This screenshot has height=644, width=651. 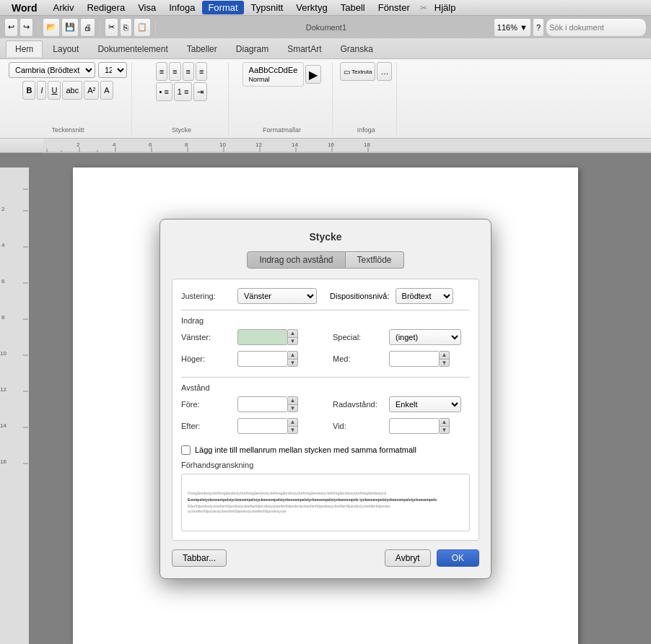 What do you see at coordinates (68, 98) in the screenshot?
I see `ribbon-group-teckensnitt: Cambria (Brödtext) 12 B I U abc A² A Tec…` at bounding box center [68, 98].